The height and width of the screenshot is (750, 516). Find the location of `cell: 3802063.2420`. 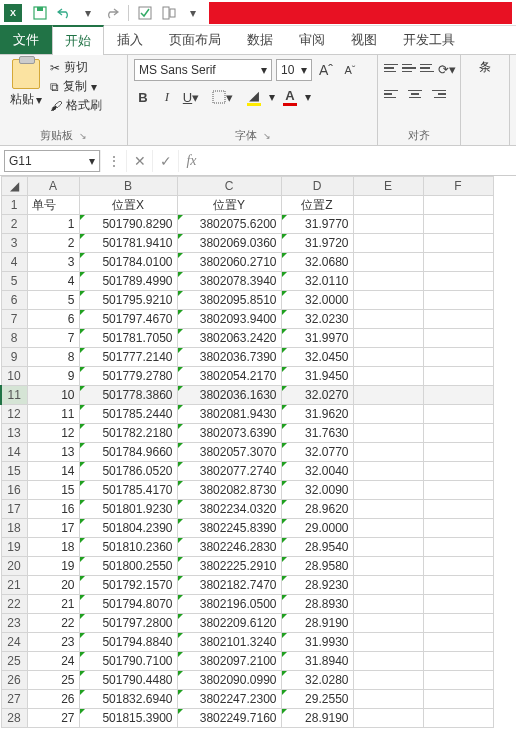

cell: 3802063.2420 is located at coordinates (229, 338).